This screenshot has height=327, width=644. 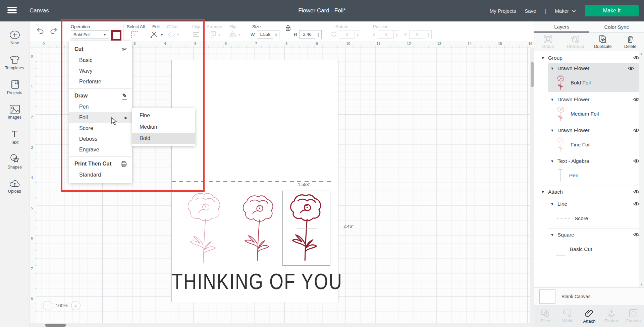 I want to click on menu-item-pen: Pen, so click(x=101, y=107).